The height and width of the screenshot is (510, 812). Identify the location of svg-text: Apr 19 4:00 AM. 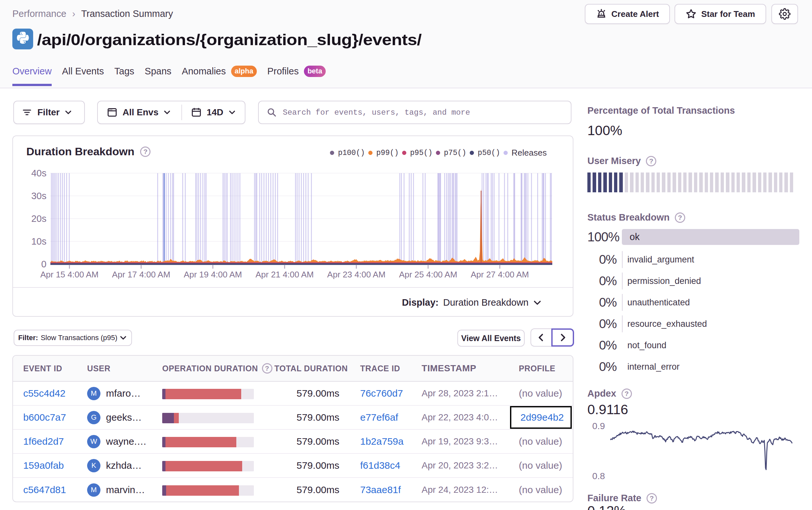
(213, 274).